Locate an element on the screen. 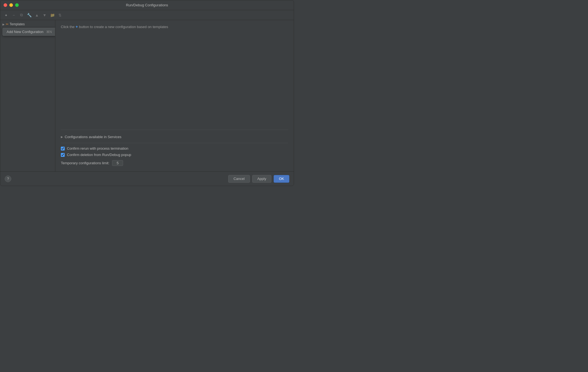 Image resolution: width=588 pixels, height=372 pixels. sort-icon: ⇅ is located at coordinates (60, 15).